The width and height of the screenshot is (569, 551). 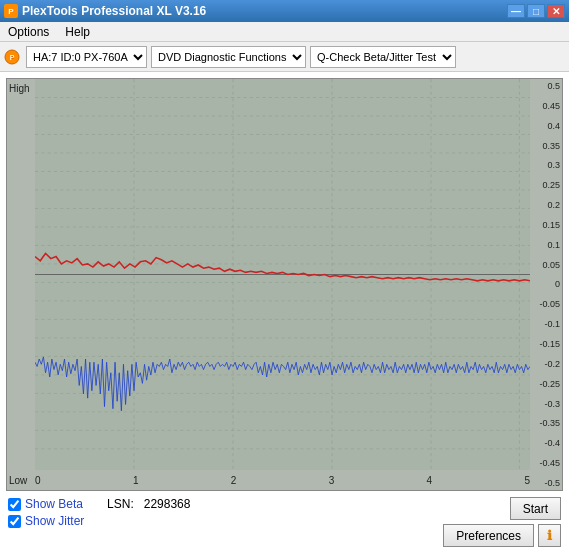 I want to click on y-right-0: 0, so click(x=546, y=284).